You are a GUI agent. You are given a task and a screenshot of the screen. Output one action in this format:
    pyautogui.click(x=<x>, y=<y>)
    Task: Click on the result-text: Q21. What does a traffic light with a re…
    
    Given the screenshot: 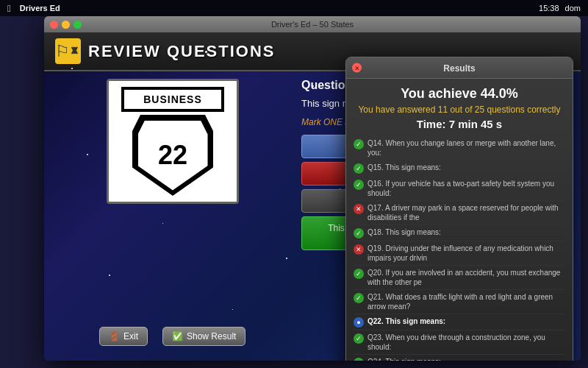 What is the action you would take?
    pyautogui.click(x=466, y=302)
    